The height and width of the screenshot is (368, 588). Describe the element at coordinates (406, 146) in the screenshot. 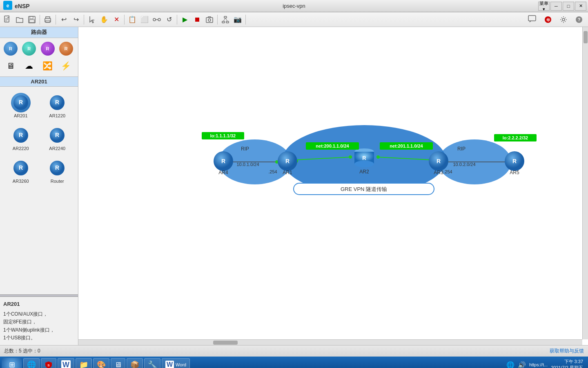

I see `label-net201: net:201.1.1.0/24` at that location.